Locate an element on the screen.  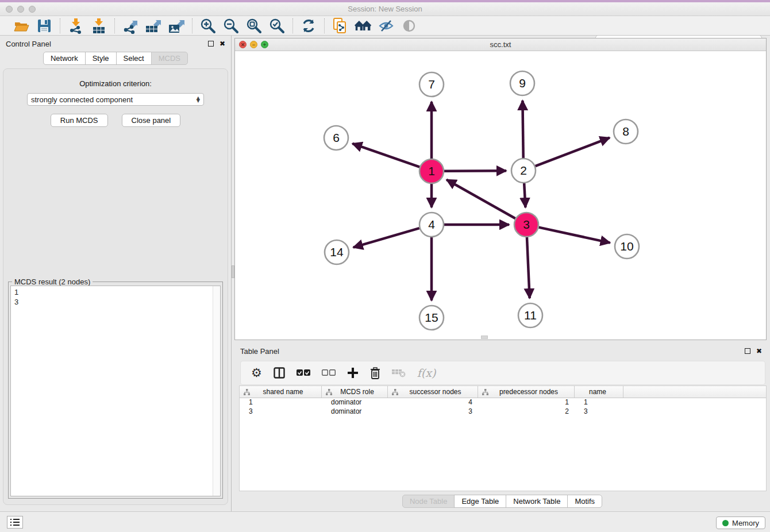
svg-text: 15 is located at coordinates (431, 317).